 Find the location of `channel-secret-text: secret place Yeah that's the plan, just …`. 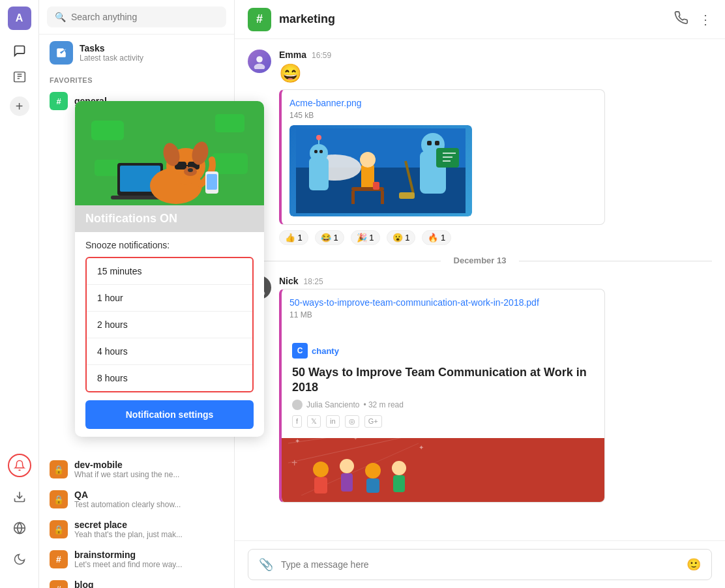

channel-secret-text: secret place Yeah that's the plan, just … is located at coordinates (128, 529).